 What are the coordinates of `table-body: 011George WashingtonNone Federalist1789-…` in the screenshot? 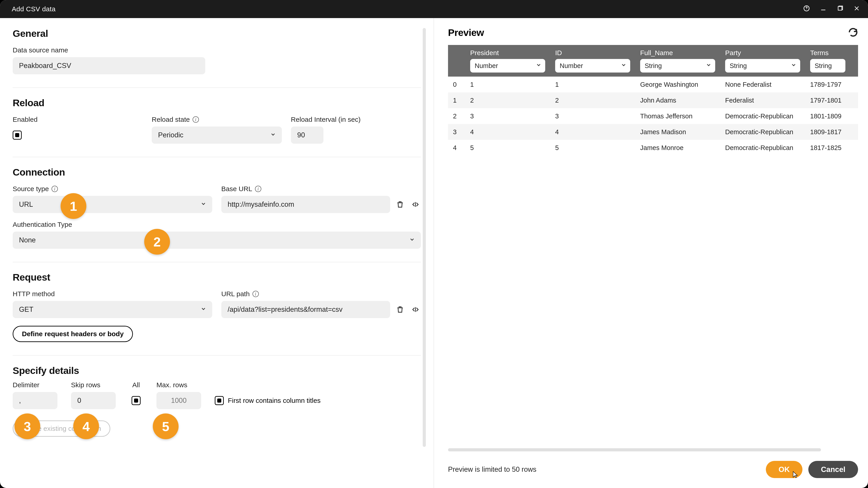 It's located at (653, 116).